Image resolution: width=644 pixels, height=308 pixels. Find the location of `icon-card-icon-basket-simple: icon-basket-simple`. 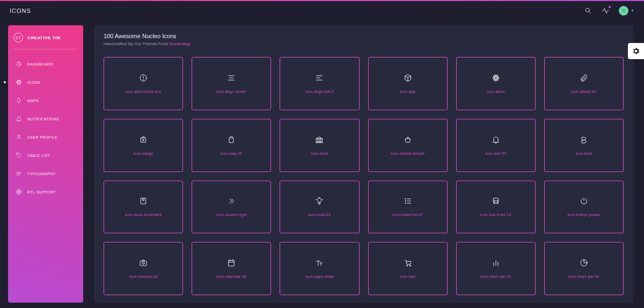

icon-card-icon-basket-simple: icon-basket-simple is located at coordinates (408, 145).